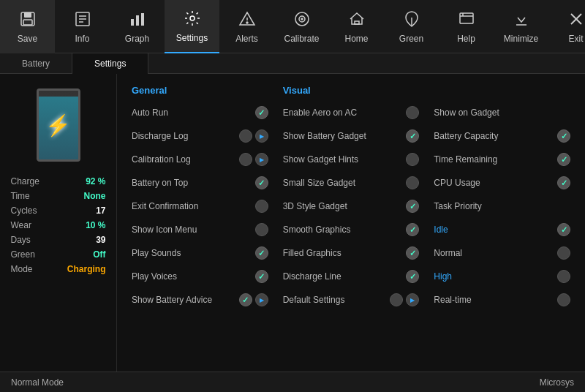 The width and height of the screenshot is (585, 392). What do you see at coordinates (200, 200) in the screenshot?
I see `general-column: General Auto Run Discharge Log Calibrati…` at bounding box center [200, 200].